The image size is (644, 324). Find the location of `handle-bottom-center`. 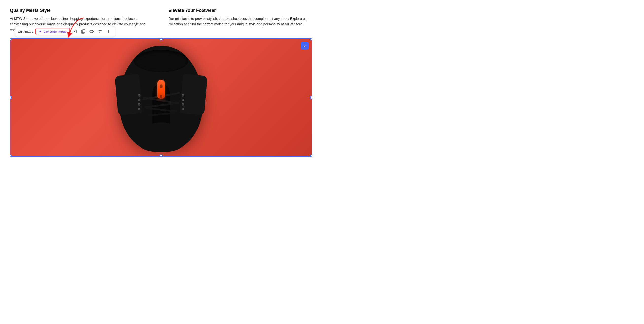

handle-bottom-center is located at coordinates (161, 156).